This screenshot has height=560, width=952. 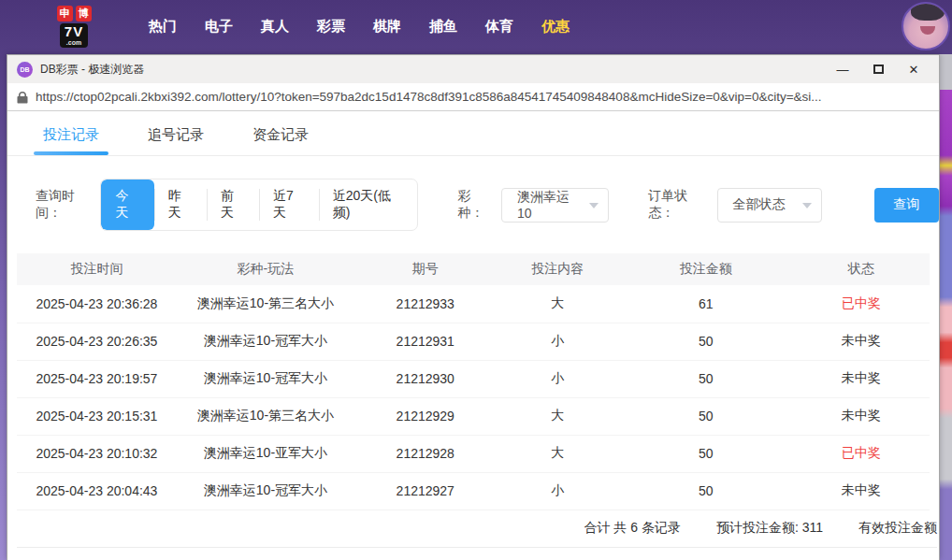 What do you see at coordinates (477, 529) in the screenshot?
I see `table-footer: 合计 共 6 条记录 预计投注金额: 311 有效投注金额` at bounding box center [477, 529].